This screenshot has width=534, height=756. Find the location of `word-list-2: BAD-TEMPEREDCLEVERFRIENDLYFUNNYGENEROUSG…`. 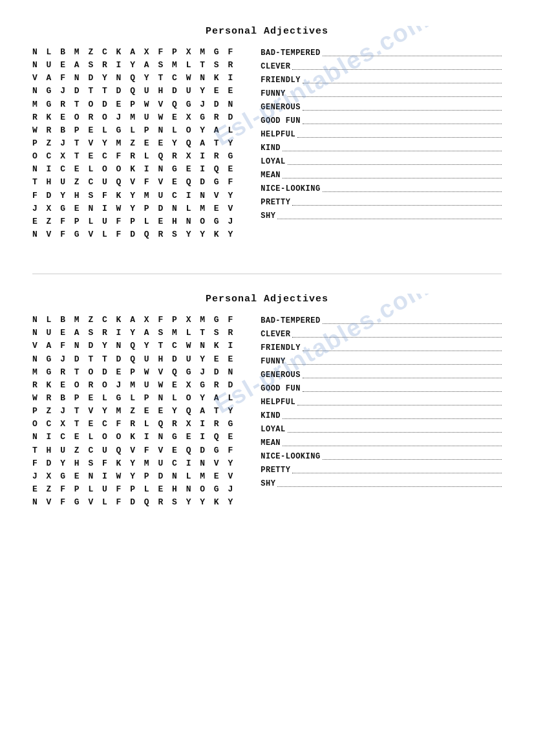

word-list-2: BAD-TEMPEREDCLEVERFRIENDLYFUNNYGENEROUSG… is located at coordinates (381, 411).